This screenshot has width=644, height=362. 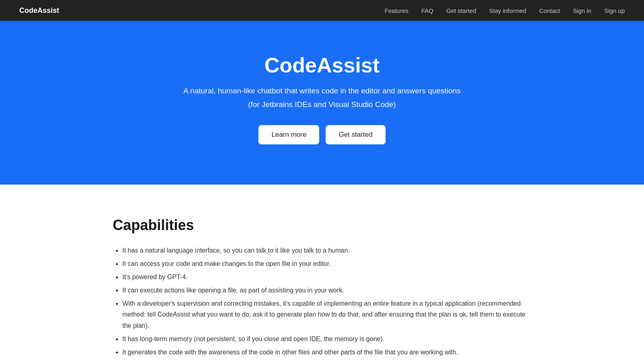 What do you see at coordinates (322, 135) in the screenshot?
I see `hero-buttons: Learn more Get started` at bounding box center [322, 135].